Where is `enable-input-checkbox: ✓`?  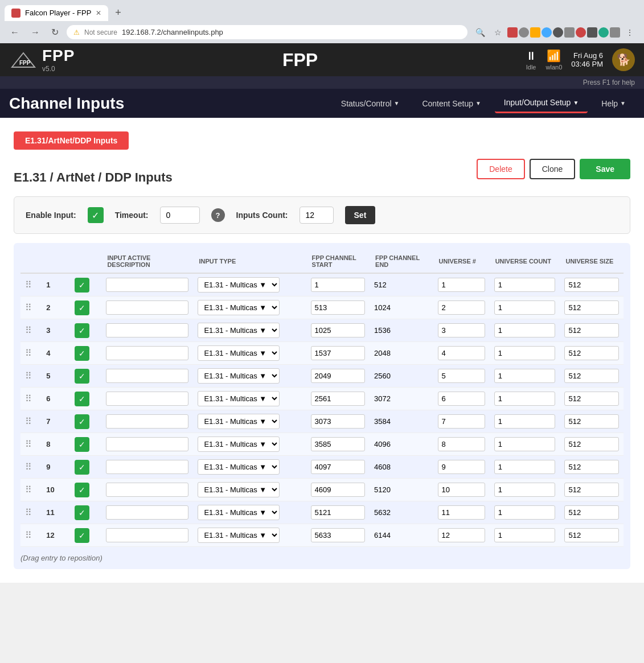
enable-input-checkbox: ✓ is located at coordinates (96, 215).